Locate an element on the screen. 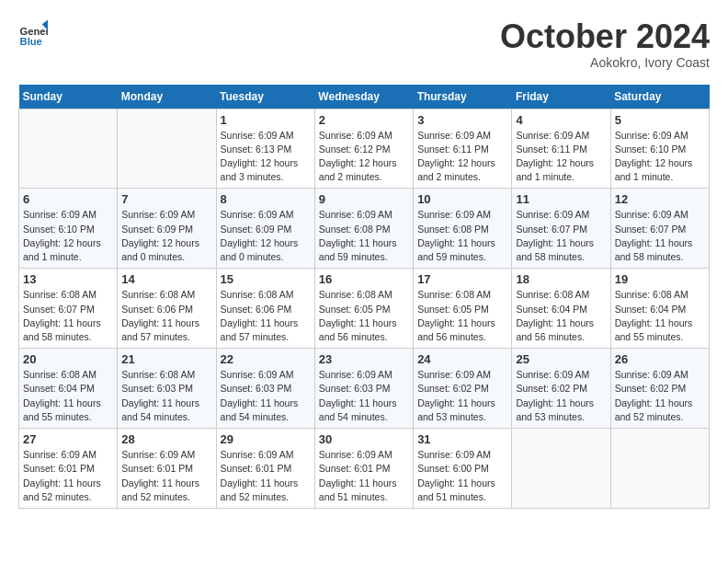  calendar-day-cell: 9Sunrise: 6:09 AM Sunset: 6:08 PM Daylig… is located at coordinates (364, 228).